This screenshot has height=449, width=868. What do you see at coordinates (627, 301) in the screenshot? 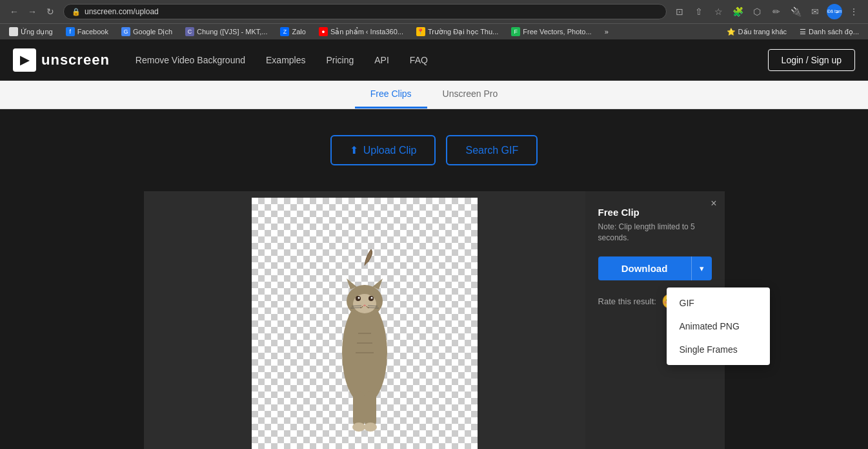
I see `rate-label: Rate this result:` at bounding box center [627, 301].